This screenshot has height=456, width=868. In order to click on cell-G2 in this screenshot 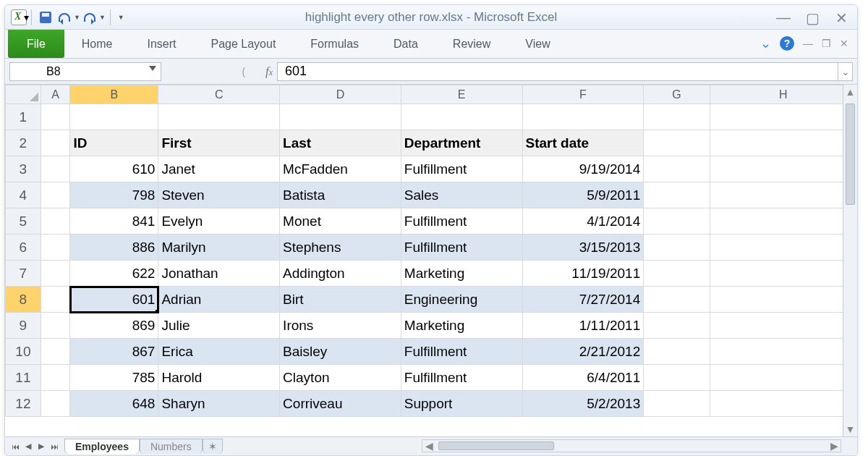, I will do `click(677, 143)`.